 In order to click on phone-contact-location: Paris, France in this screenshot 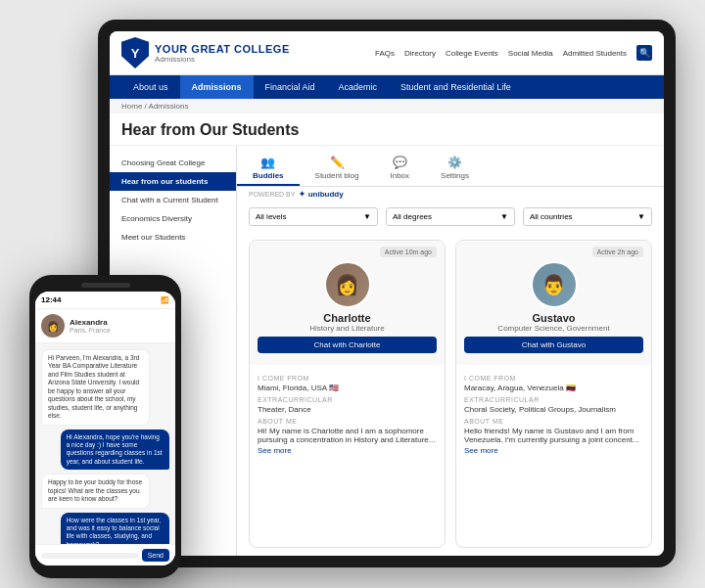, I will do `click(90, 331)`.